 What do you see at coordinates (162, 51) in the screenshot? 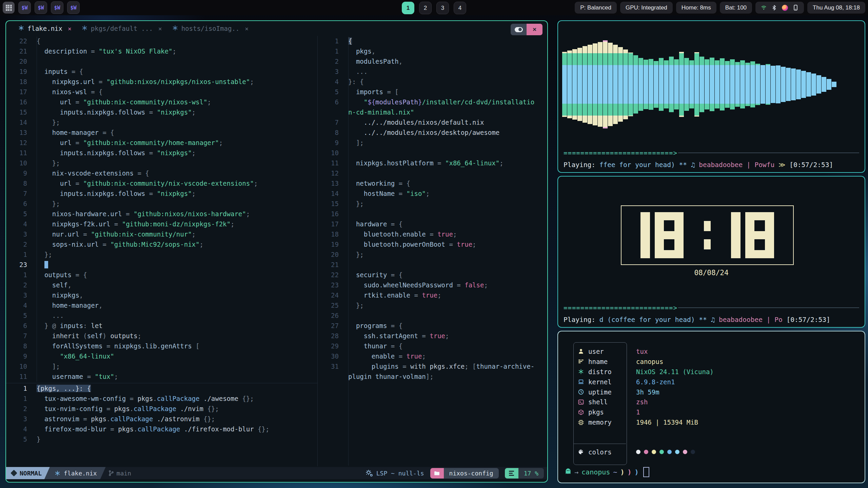
I see `code-line: 21 description = "tux's NixOS Flake";` at bounding box center [162, 51].